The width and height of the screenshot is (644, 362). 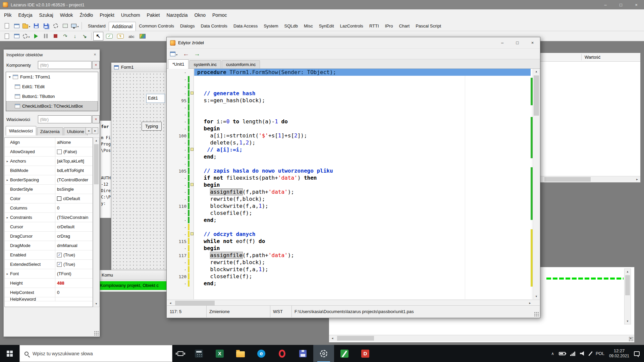 I want to click on prop-row-constraints: Constraints(TSizeConstrain, so click(x=49, y=218).